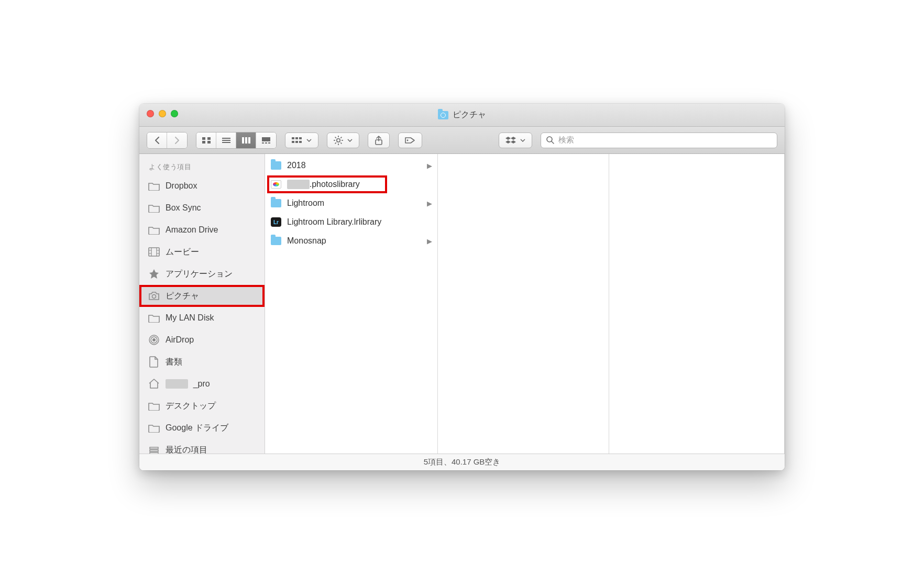  Describe the element at coordinates (202, 296) in the screenshot. I see `sidebar-item-5: ピクチャ` at that location.